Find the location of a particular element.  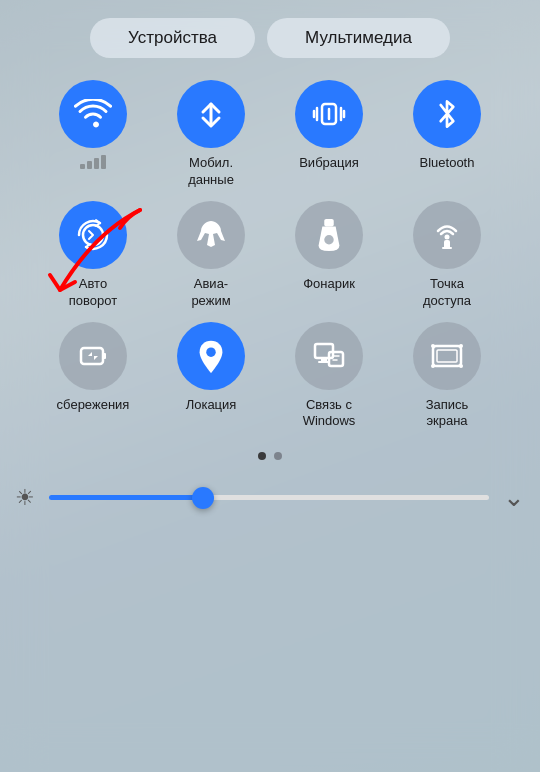

brightness-slider-row: ☀ ⌄ is located at coordinates (270, 498).